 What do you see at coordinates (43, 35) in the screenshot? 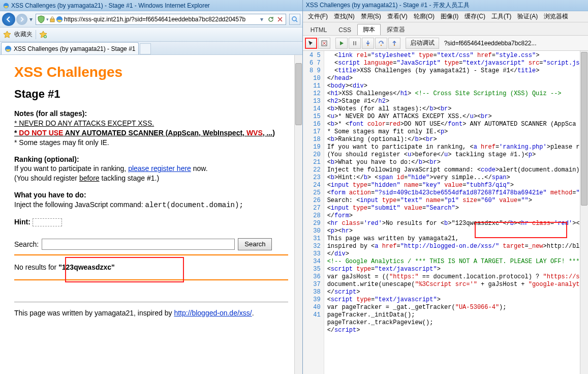
I see `add-favorite-icon` at bounding box center [43, 35].